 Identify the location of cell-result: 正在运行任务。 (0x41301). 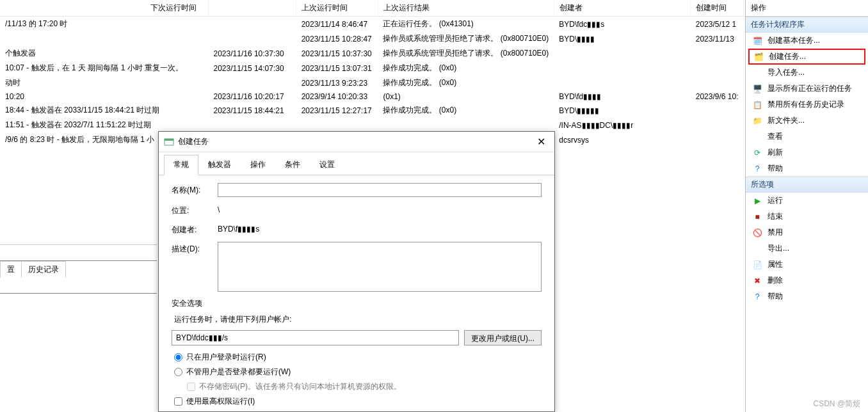
(466, 24).